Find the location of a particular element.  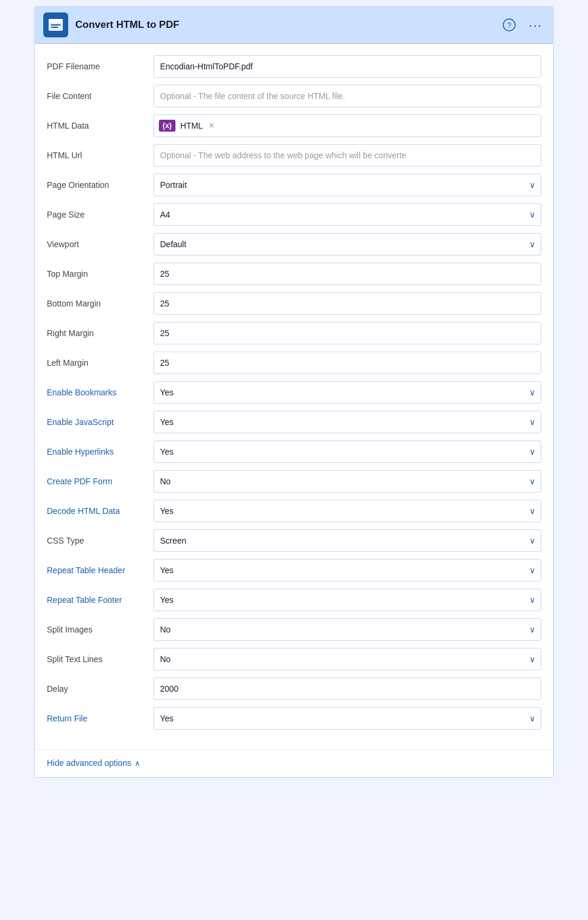

css-type-row: CSS Type Screen Print ∨ is located at coordinates (294, 541).